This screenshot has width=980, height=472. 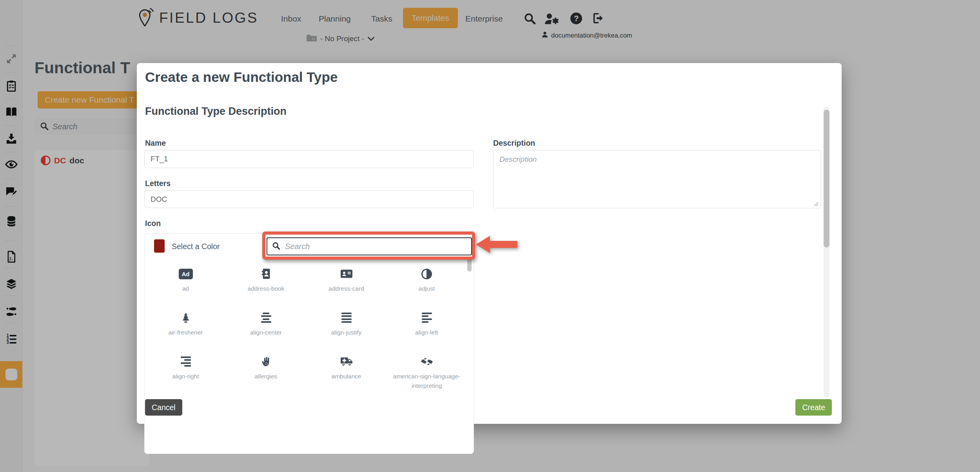 I want to click on annotation-arrow-icon, so click(x=497, y=244).